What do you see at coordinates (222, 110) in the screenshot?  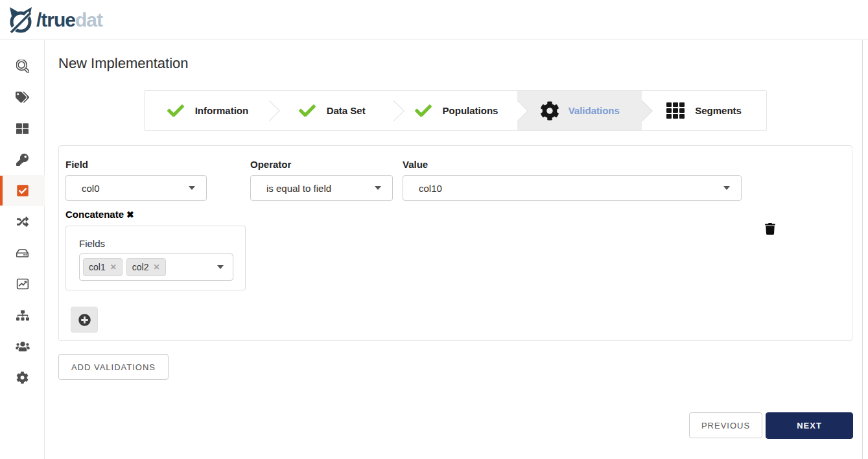 I see `step-label: Information` at bounding box center [222, 110].